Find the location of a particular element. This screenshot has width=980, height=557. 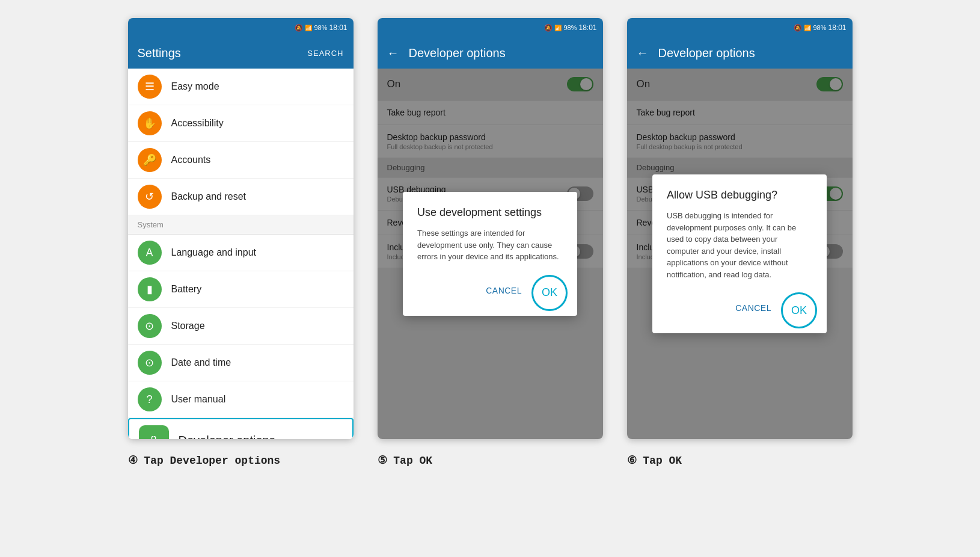

dialog-title-3: Allow USB debugging? is located at coordinates (740, 195).